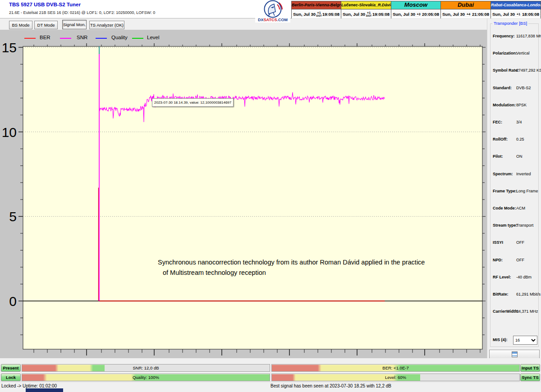 The width and height of the screenshot is (541, 392). What do you see at coordinates (519, 156) in the screenshot?
I see `transponder-field-value: ON` at bounding box center [519, 156].